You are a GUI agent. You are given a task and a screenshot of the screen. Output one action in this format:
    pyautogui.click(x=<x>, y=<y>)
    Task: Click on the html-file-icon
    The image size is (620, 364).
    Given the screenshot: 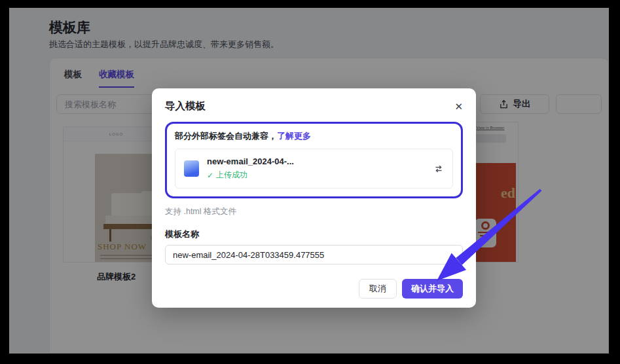 What is the action you would take?
    pyautogui.click(x=191, y=169)
    